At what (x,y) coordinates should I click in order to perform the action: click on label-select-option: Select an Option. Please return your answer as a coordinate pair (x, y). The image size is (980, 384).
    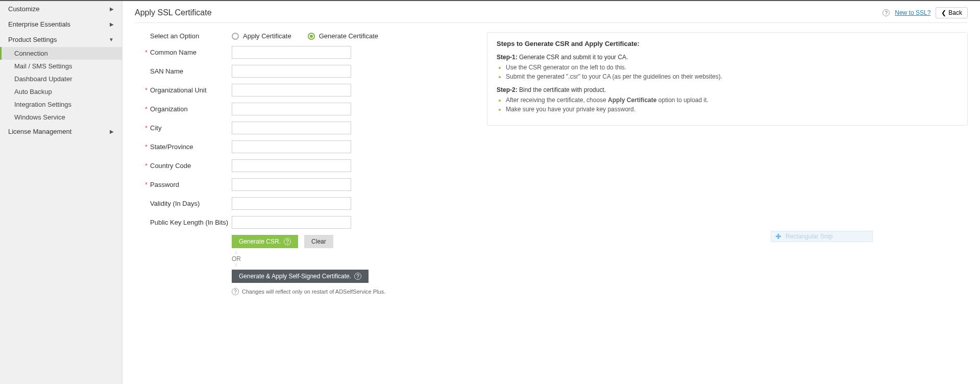
    Looking at the image, I should click on (183, 36).